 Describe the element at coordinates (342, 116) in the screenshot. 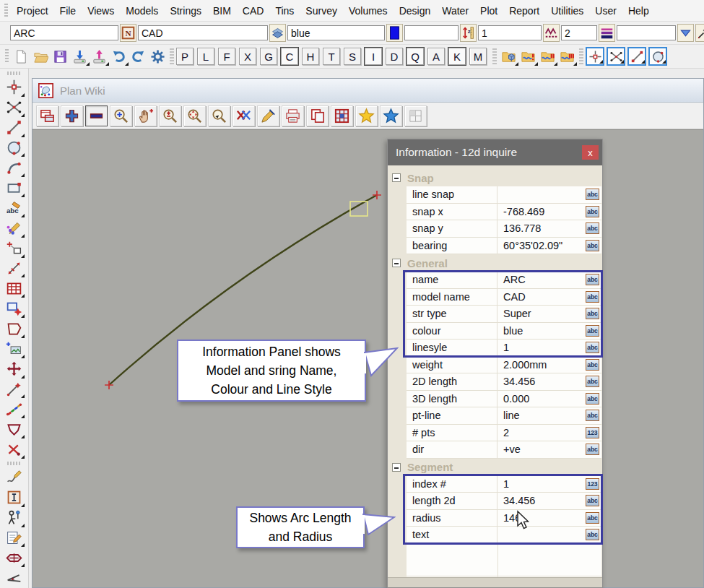

I see `view-table-icon` at that location.